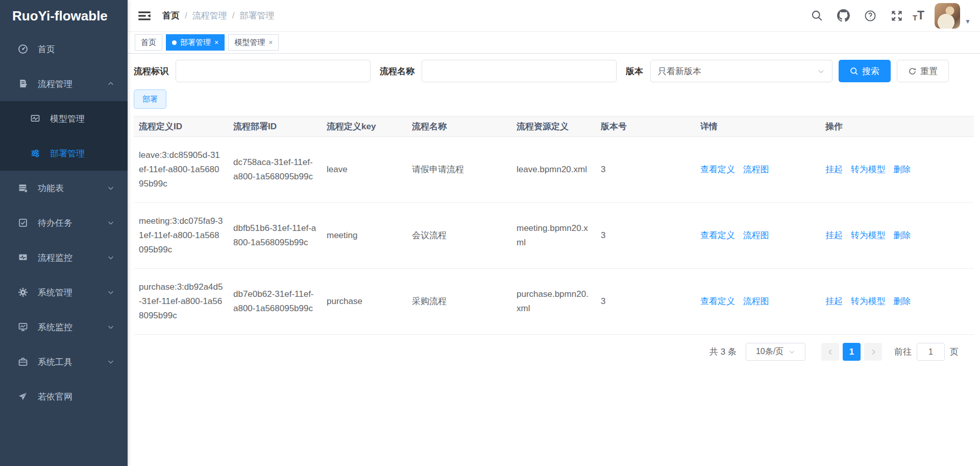 The width and height of the screenshot is (980, 466). What do you see at coordinates (218, 15) in the screenshot?
I see `breadcrumb: 首页 / 流程管理 / 部署管理` at bounding box center [218, 15].